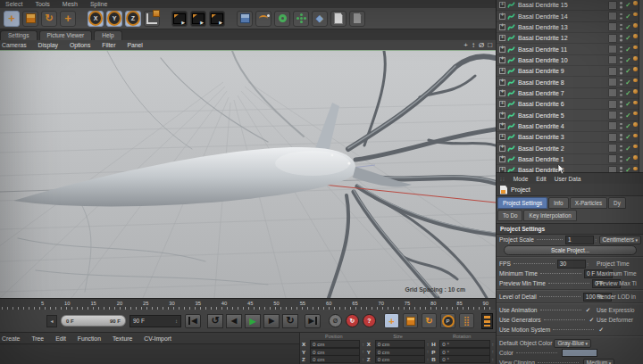 This screenshot has width=643, height=364. Describe the element at coordinates (489, 46) in the screenshot. I see `maximize-view-icon: □` at that location.